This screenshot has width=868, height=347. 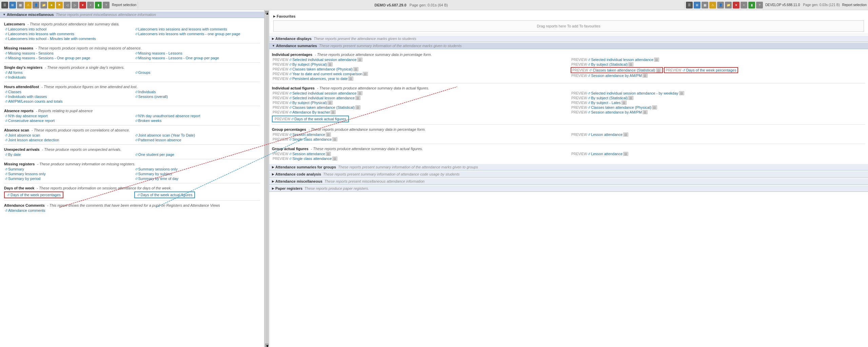 What do you see at coordinates (67, 29) in the screenshot?
I see `link-latecomers-school: ↺Latecomers into school` at bounding box center [67, 29].